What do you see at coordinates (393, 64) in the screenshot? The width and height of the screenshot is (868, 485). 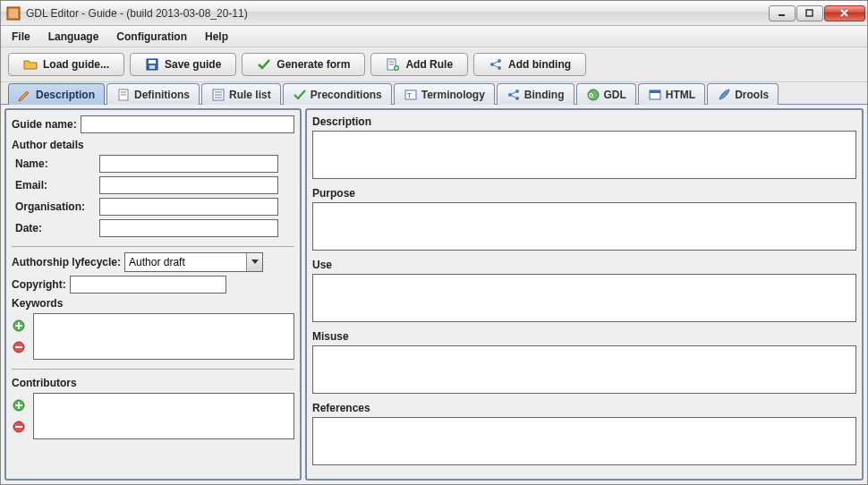 I see `add-rule-icon` at bounding box center [393, 64].